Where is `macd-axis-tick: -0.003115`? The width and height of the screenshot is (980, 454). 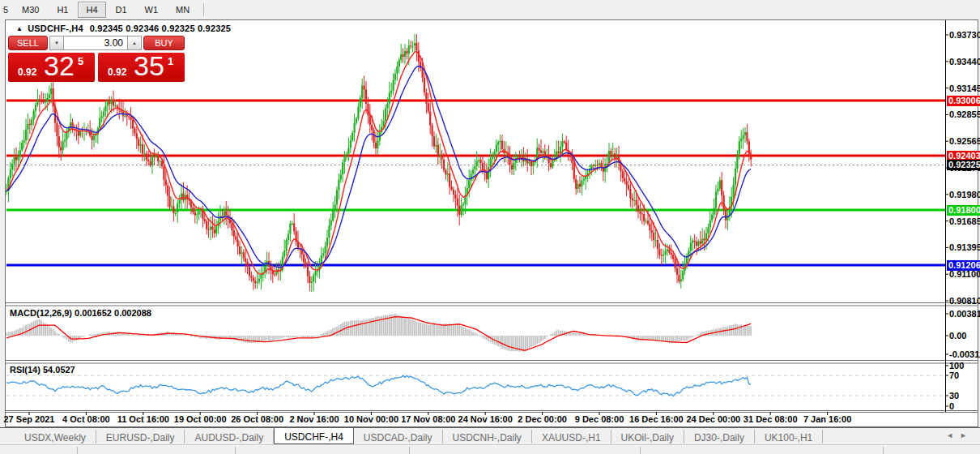 macd-axis-tick: -0.003115 is located at coordinates (965, 354).